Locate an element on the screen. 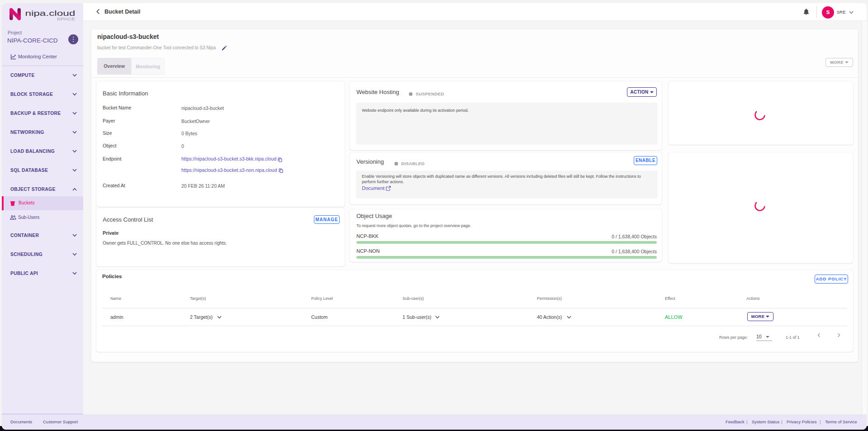 The height and width of the screenshot is (431, 868). svg-text: SPACE is located at coordinates (66, 19).